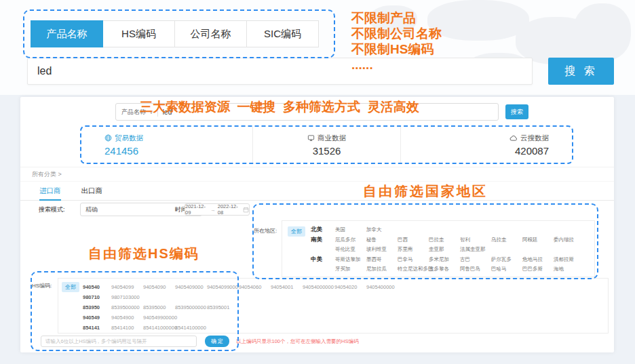  Describe the element at coordinates (128, 328) in the screenshot. I see `hs-code-item: 85414100` at that location.